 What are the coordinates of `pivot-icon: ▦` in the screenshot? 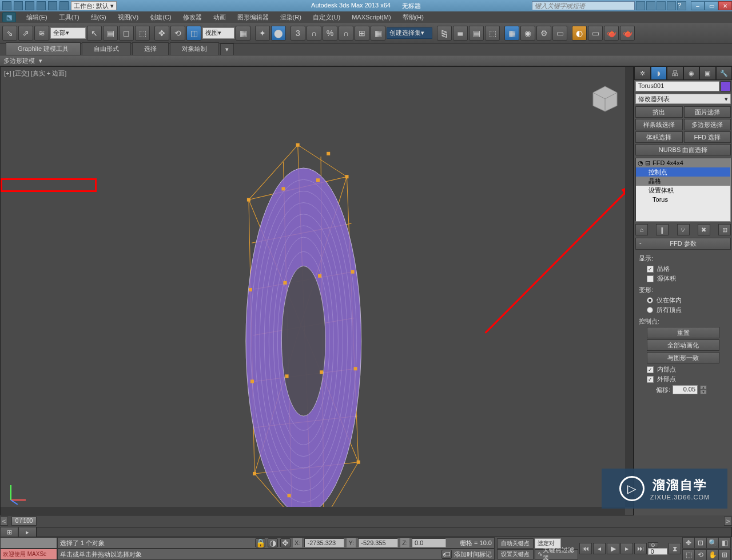 It's located at (243, 33).